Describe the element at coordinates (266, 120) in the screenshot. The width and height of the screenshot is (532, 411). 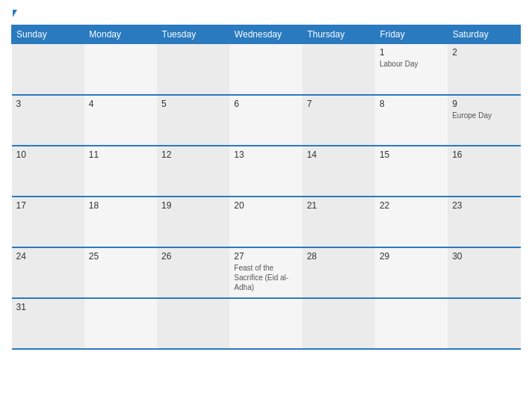
I see `calendar-cell: 6` at that location.